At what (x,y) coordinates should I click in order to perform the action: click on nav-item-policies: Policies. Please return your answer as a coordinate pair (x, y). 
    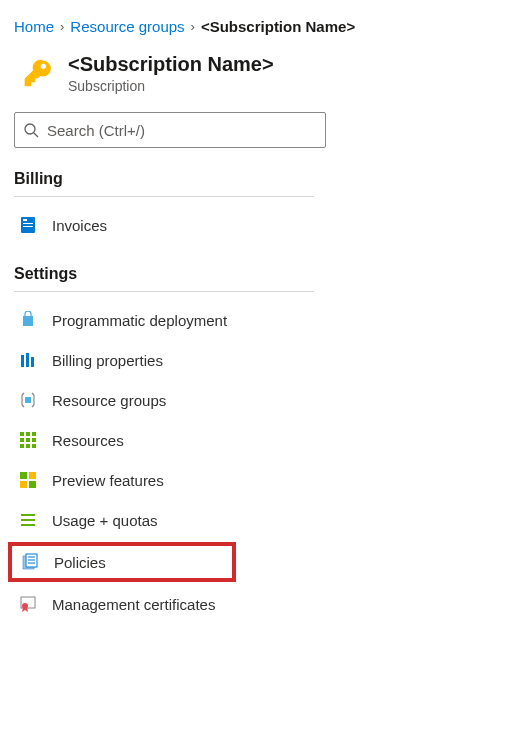
    Looking at the image, I should click on (122, 562).